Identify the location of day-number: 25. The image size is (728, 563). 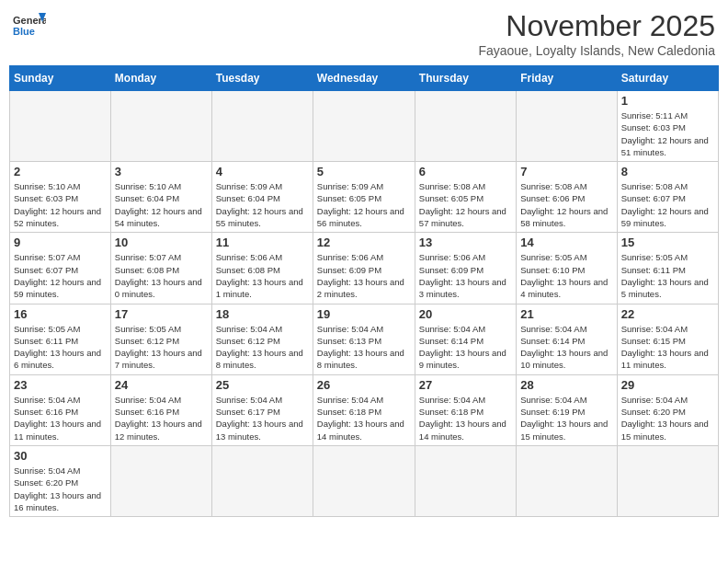
(263, 385).